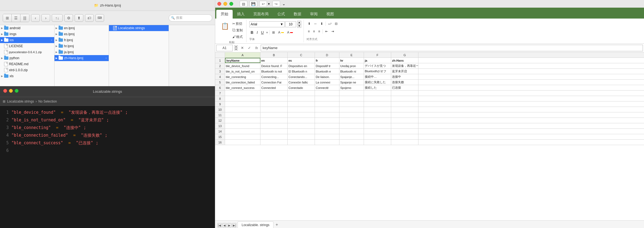 The width and height of the screenshot is (644, 228). I want to click on icon-view-btn: ⊞, so click(7, 18).